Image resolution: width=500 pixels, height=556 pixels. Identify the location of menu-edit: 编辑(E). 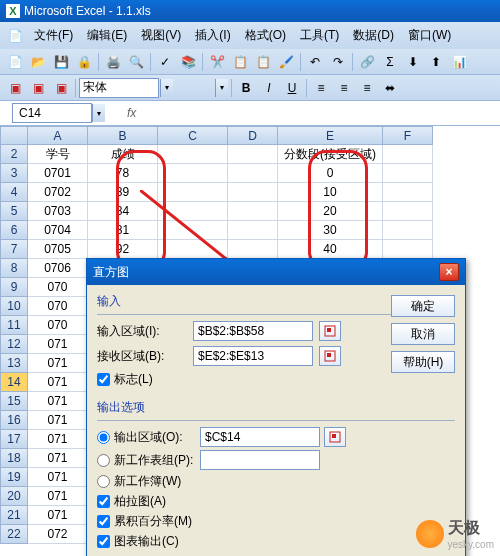
(107, 36).